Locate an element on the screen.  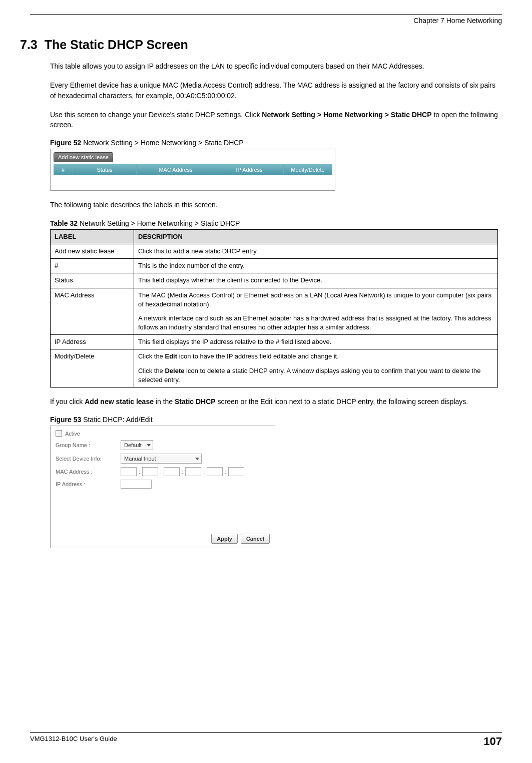
p5b: Add new static lease is located at coordinates (119, 402).